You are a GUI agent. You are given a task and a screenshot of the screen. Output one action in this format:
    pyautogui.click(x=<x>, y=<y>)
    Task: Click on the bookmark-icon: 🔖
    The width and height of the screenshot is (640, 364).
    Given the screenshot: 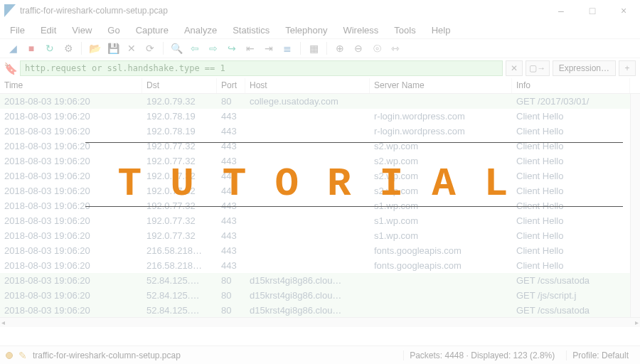 What is the action you would take?
    pyautogui.click(x=11, y=68)
    